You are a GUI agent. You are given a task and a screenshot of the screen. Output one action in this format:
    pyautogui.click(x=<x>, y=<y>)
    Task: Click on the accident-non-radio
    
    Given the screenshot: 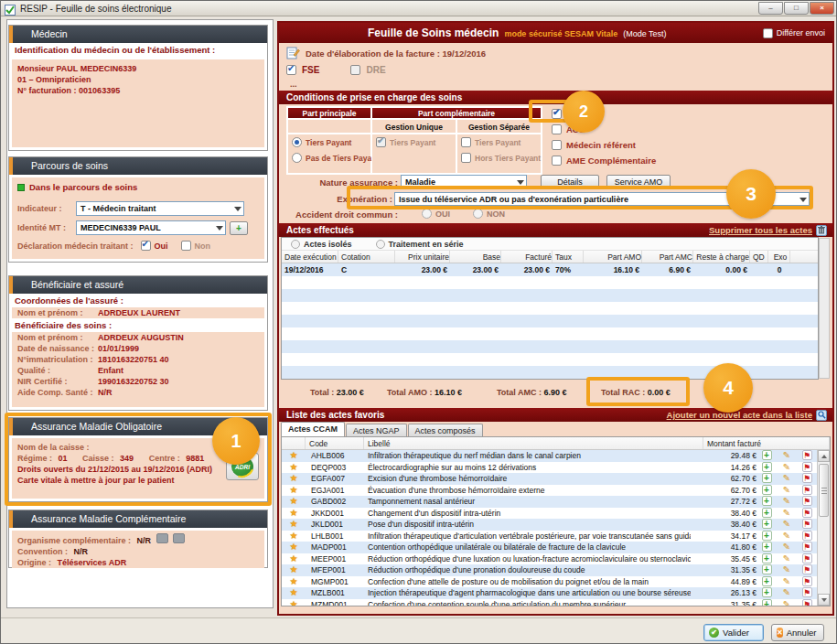 What is the action you would take?
    pyautogui.click(x=478, y=214)
    